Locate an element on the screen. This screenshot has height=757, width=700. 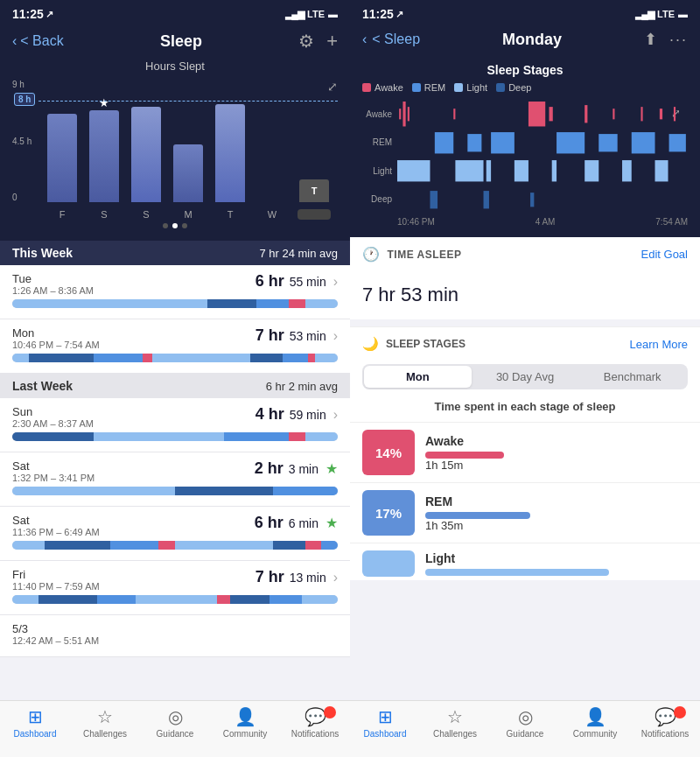
list-item: Mon 10:46 PM – 7:54 AM 7 hr 53 min › is located at coordinates (175, 347).